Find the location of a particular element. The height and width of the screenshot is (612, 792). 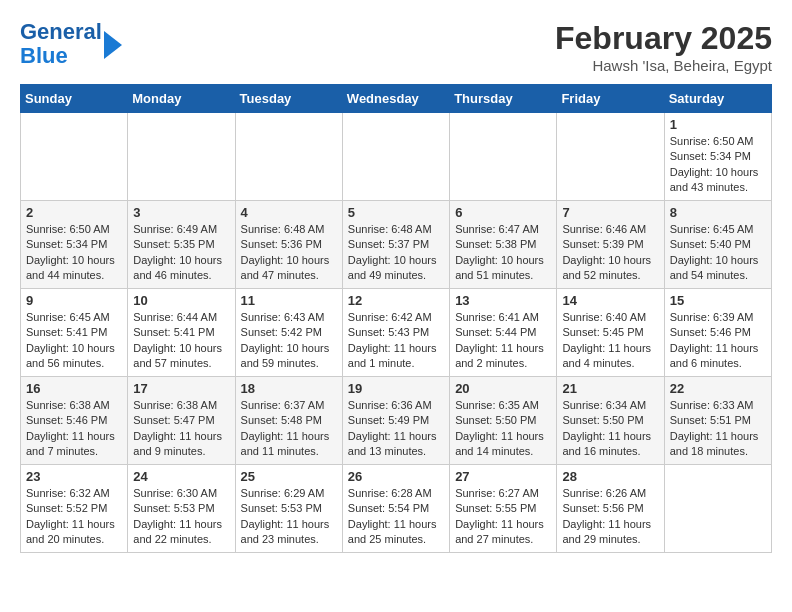

calendar-cell: 8Sunrise: 6:45 AM Sunset: 5:40 PM Daylig… is located at coordinates (718, 245).